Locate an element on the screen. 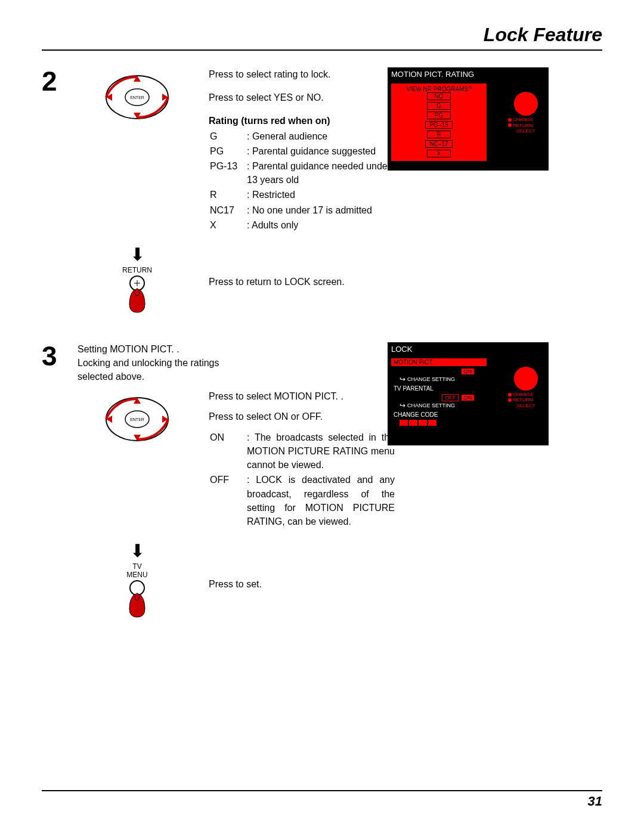  motion-pict-rating-screen: MOTION PICT. RATING VIEW NR PROGRAMS? NO… is located at coordinates (468, 119).